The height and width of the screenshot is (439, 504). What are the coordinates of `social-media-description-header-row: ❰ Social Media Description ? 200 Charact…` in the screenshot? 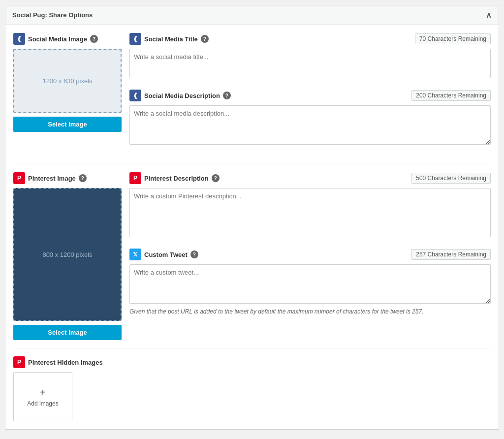 It's located at (310, 95).